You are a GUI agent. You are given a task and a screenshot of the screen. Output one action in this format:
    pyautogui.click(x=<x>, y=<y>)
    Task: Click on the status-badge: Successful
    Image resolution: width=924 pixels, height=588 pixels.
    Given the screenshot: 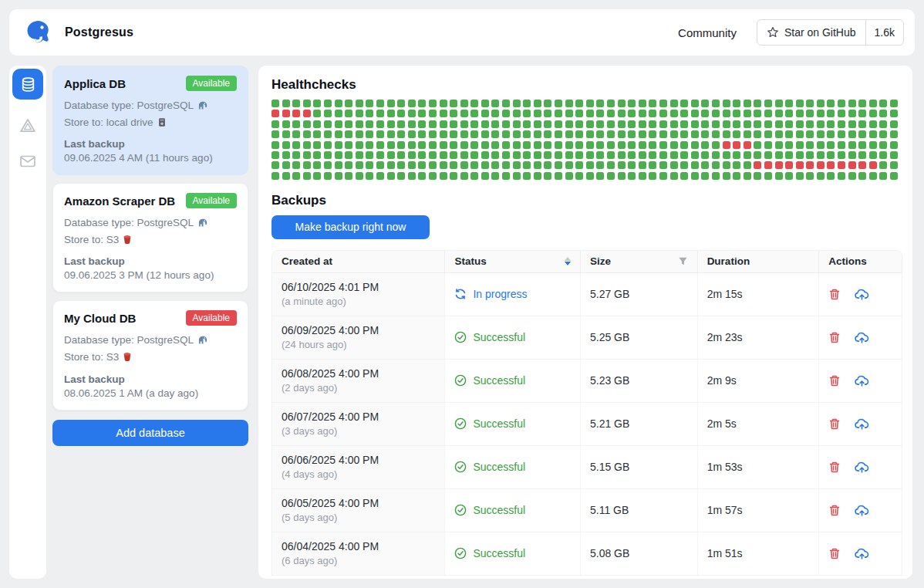 What is the action you would take?
    pyautogui.click(x=499, y=467)
    